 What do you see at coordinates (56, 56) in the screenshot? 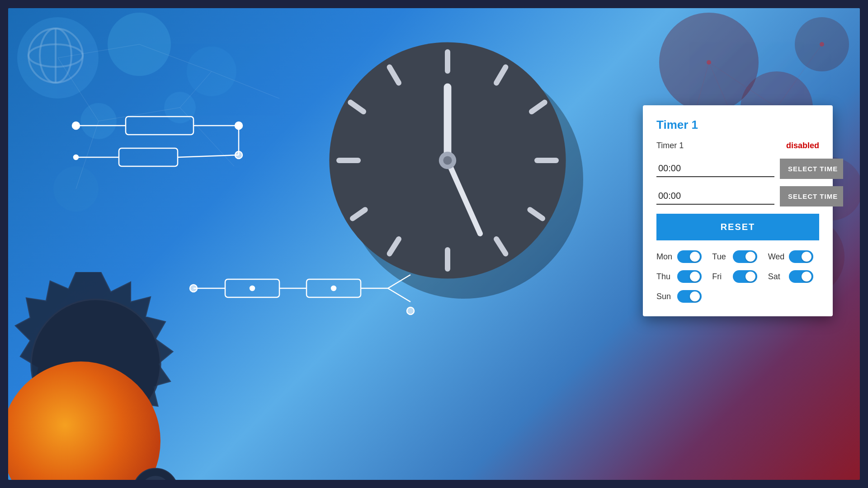
I see `globe-icon` at bounding box center [56, 56].